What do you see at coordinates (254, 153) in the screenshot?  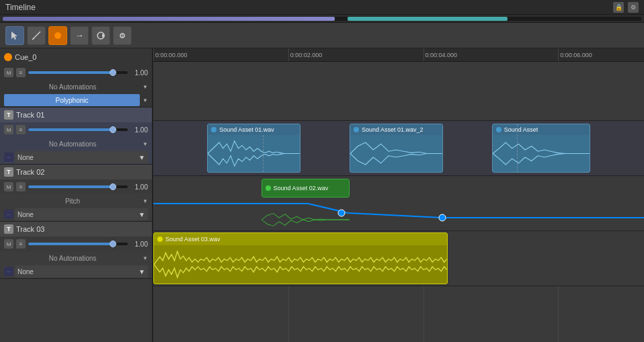 I see `sa01-waveform` at bounding box center [254, 153].